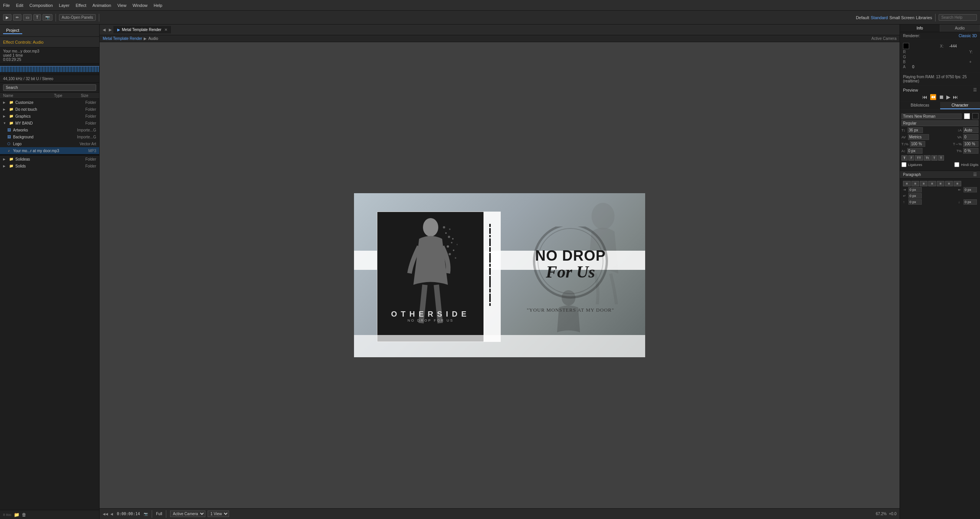 The height and width of the screenshot is (519, 980). I want to click on color-swatch-black, so click(975, 116).